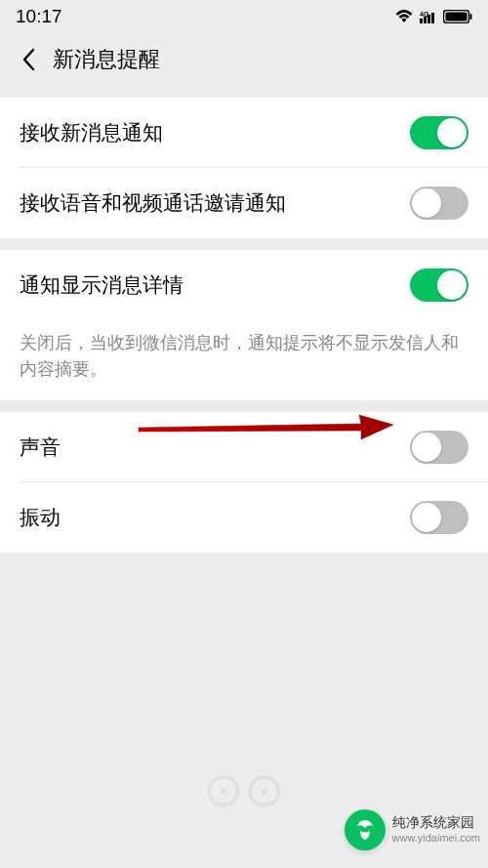 The width and height of the screenshot is (488, 868). Describe the element at coordinates (436, 823) in the screenshot. I see `watermark-brand: 纯净系统家园` at that location.